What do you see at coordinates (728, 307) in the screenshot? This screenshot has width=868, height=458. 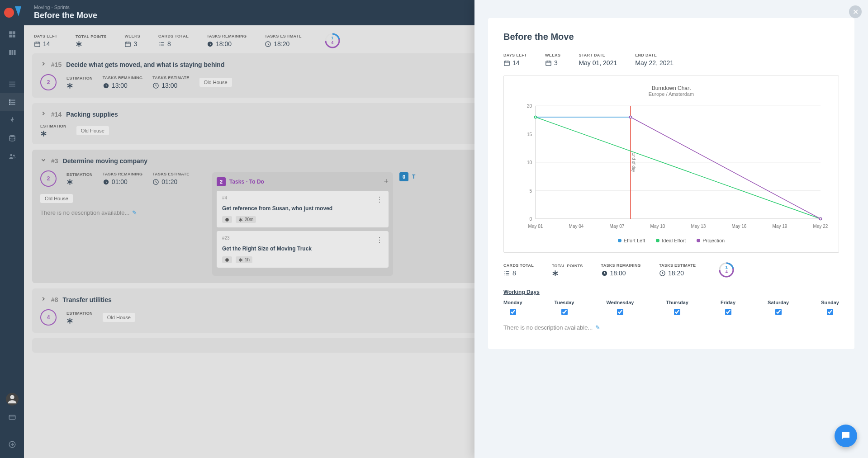 I see `day-col: Friday` at bounding box center [728, 307].